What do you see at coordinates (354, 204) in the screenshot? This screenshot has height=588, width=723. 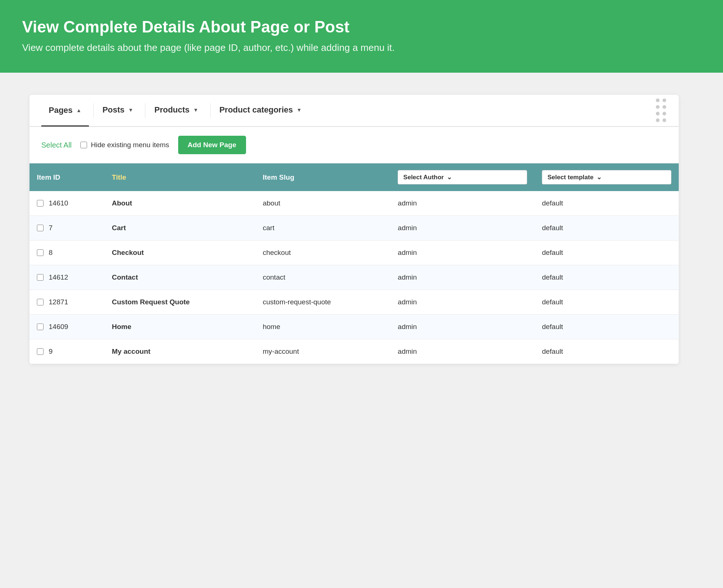 I see `table-row: 14610 About about admin default` at bounding box center [354, 204].